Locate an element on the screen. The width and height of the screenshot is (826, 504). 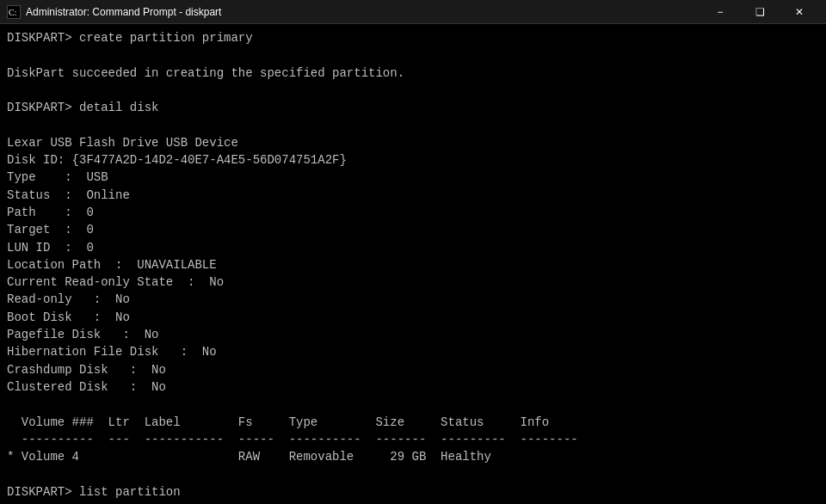
terminal-line: Status : Online is located at coordinates (413, 195).